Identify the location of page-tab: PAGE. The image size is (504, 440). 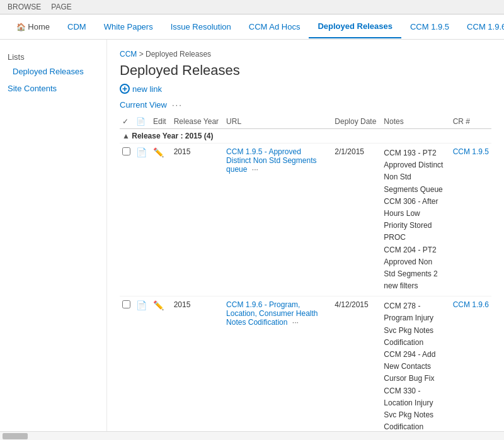
(61, 7).